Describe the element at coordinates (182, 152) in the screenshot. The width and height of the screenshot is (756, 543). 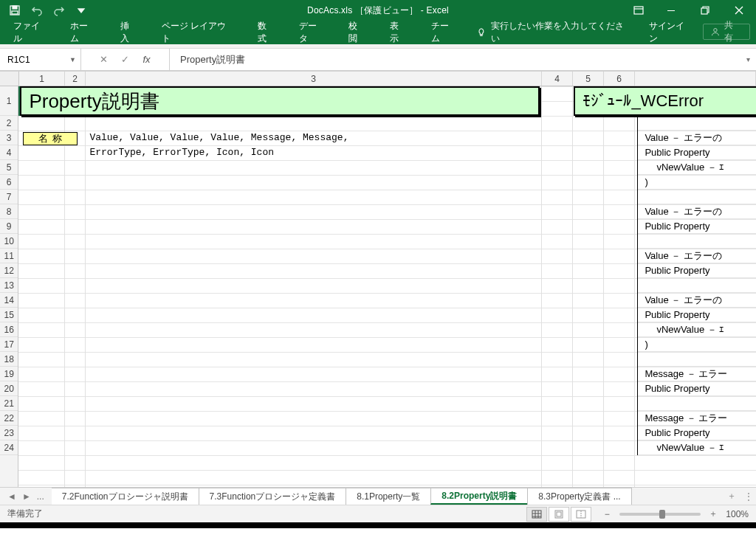
I see `body-line-2: ErrorType, ErrorType, Icon, Icon` at that location.